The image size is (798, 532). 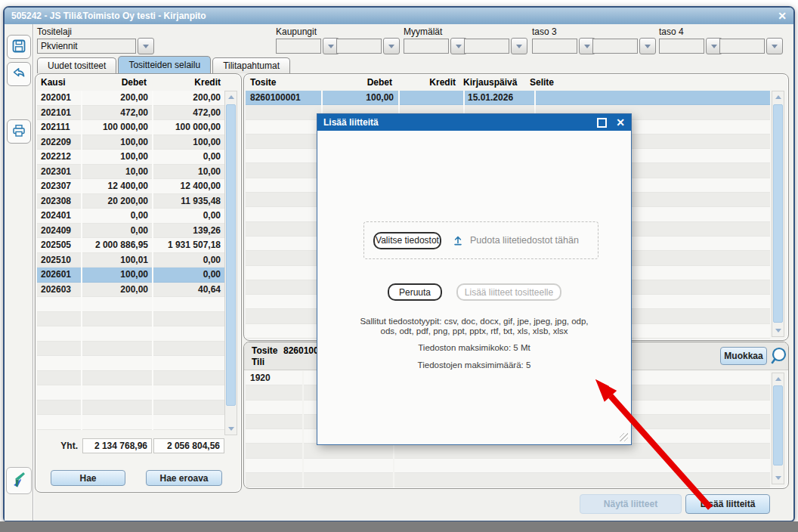 What do you see at coordinates (131, 275) in the screenshot?
I see `table-row: 202601100,000,00` at bounding box center [131, 275].